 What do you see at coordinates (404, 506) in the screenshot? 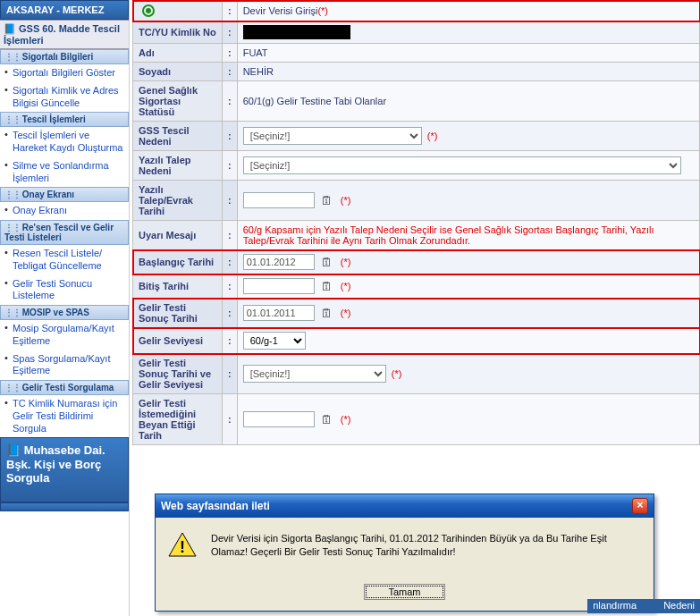
I see `dialog-titlebar: Web sayfasından ileti ×` at bounding box center [404, 506].